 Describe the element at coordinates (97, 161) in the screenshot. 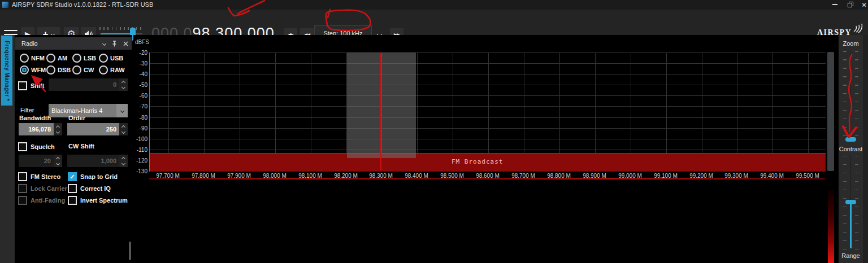

I see `cw-shift-input: 1,000` at that location.